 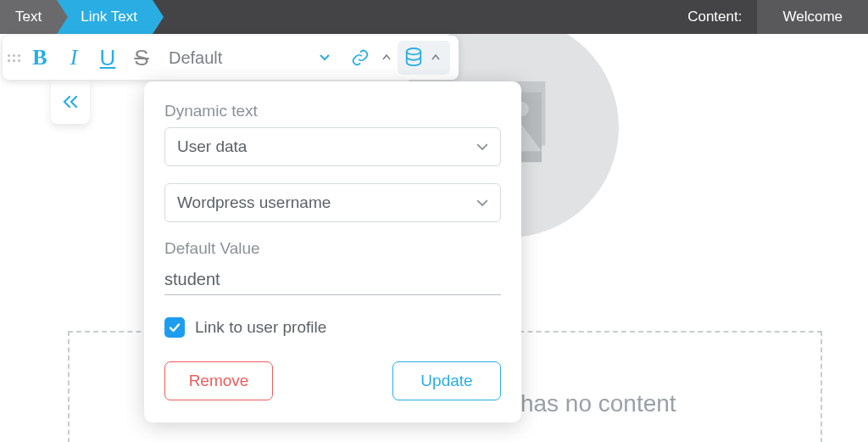 I want to click on strikethrough-button: S, so click(x=142, y=58).